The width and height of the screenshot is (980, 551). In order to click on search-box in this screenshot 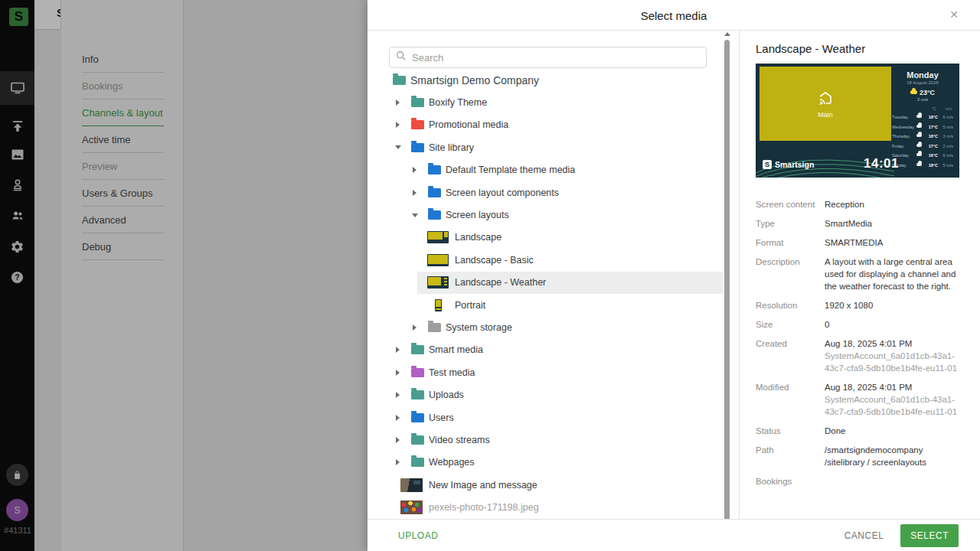, I will do `click(548, 57)`.